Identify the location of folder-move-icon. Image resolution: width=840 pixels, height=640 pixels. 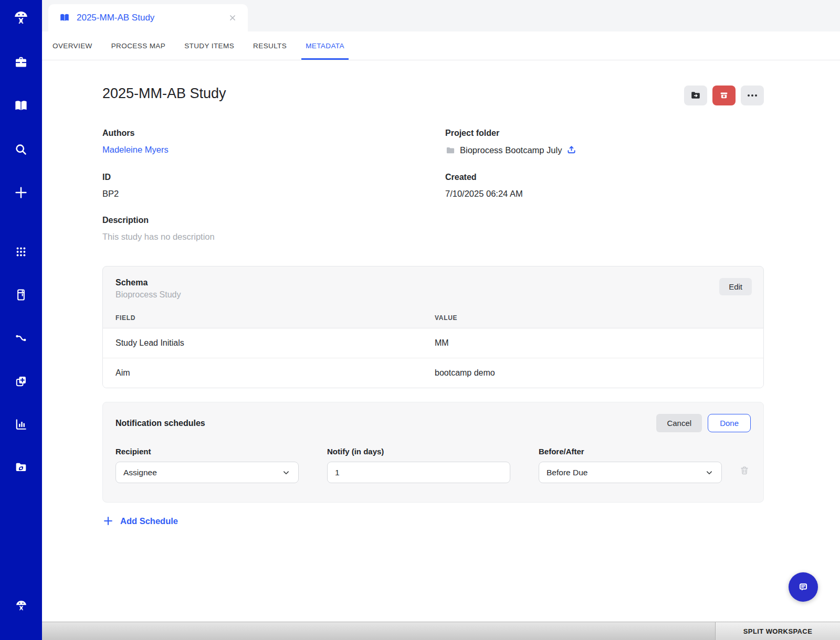
(696, 95).